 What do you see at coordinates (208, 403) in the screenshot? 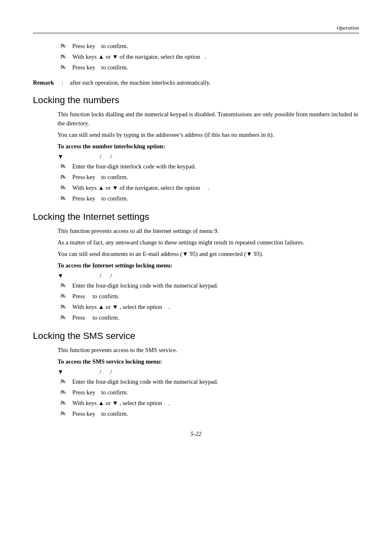
I see `s3-instruction-3: 🖎 With keys ▲ or ▼ , select the option .` at bounding box center [208, 403].